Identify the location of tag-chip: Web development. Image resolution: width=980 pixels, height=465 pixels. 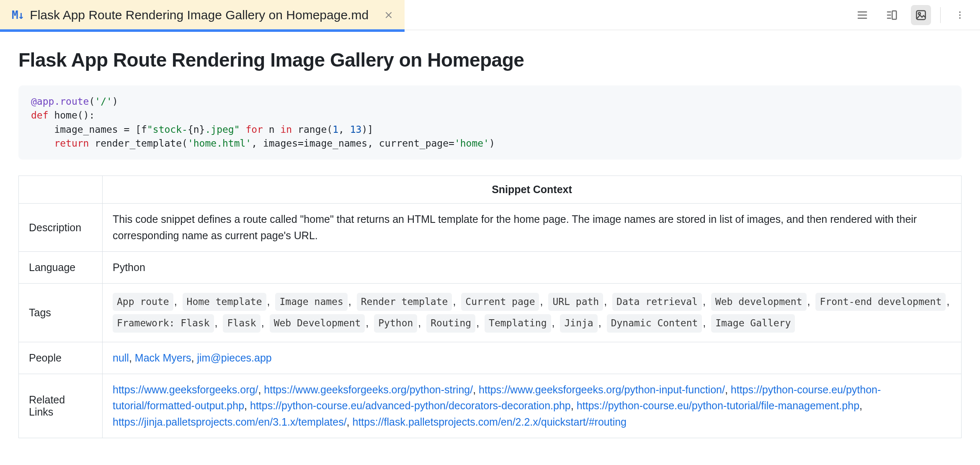
(759, 302).